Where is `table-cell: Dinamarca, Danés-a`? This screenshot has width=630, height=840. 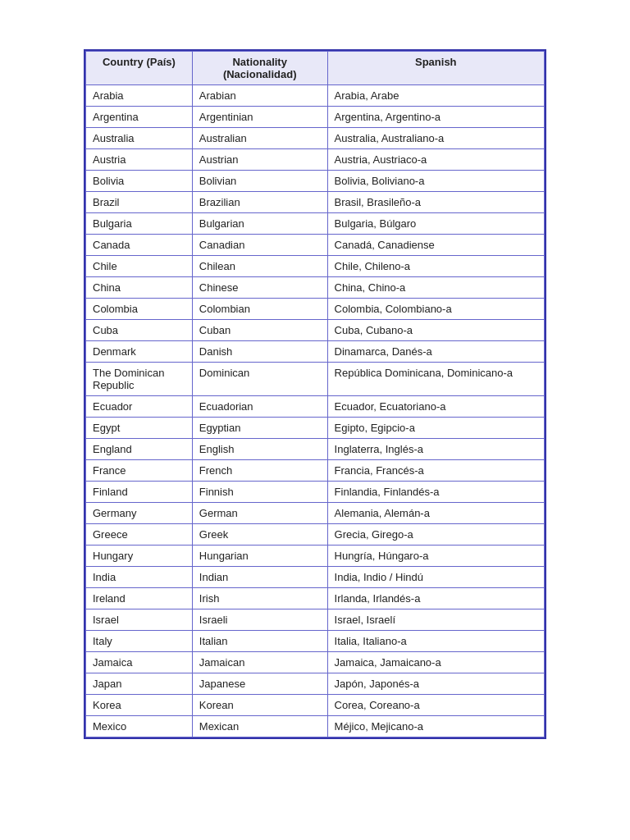
table-cell: Dinamarca, Danés-a is located at coordinates (436, 352).